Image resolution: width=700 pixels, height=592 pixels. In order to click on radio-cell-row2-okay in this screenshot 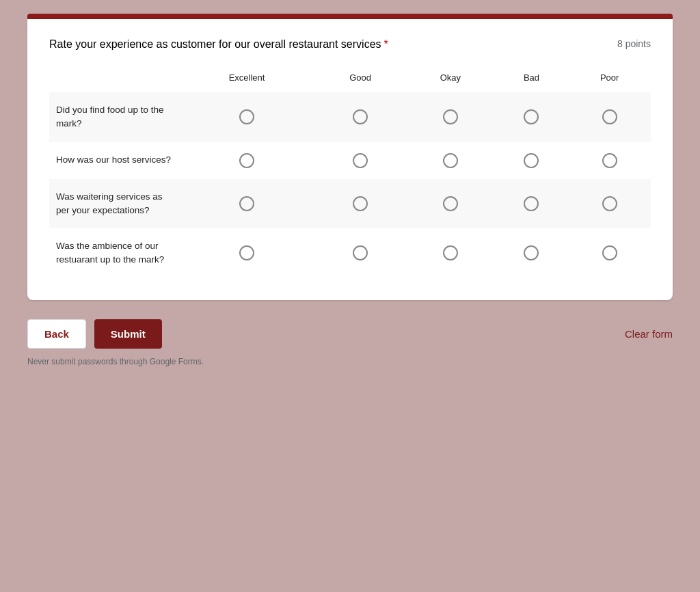, I will do `click(450, 161)`.